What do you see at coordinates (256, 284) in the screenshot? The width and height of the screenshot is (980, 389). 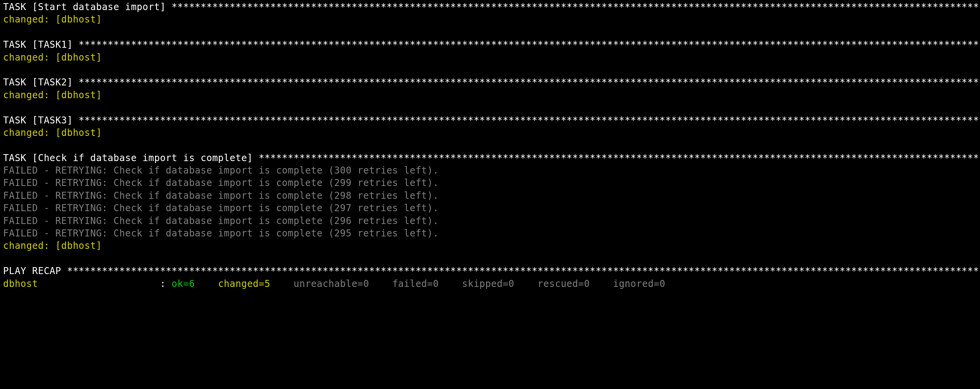 I see `recap-changed: changed=5` at bounding box center [256, 284].